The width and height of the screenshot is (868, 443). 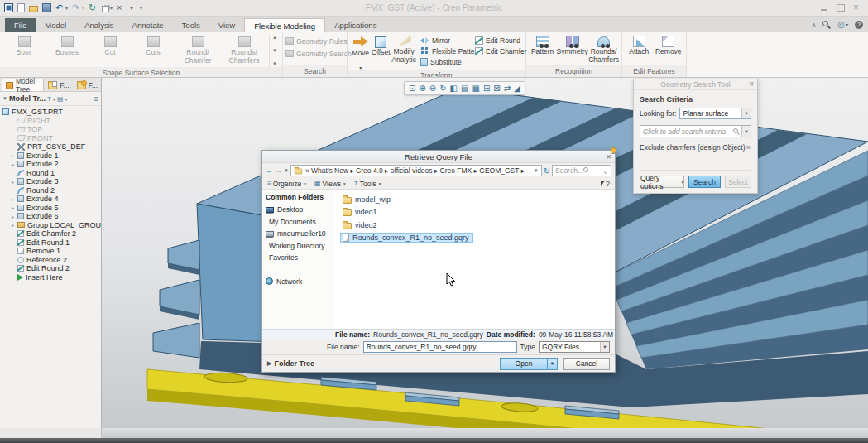 What do you see at coordinates (67, 50) in the screenshot?
I see `bosses-button: Bosses` at bounding box center [67, 50].